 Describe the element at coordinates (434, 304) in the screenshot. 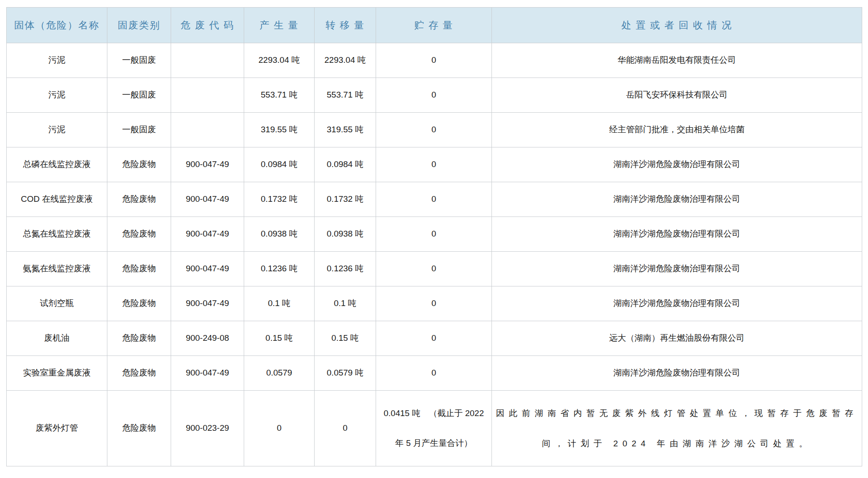

I see `table-row: 试剂空瓶危险废物900-047-490.1 吨0.1 吨0湖南洋沙湖危险废物治理…` at that location.